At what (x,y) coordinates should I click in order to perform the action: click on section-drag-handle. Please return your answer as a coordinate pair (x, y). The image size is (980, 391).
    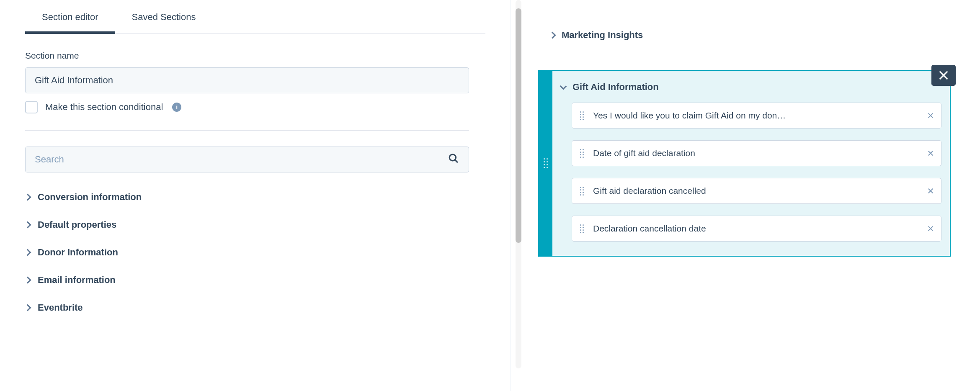
    Looking at the image, I should click on (546, 163).